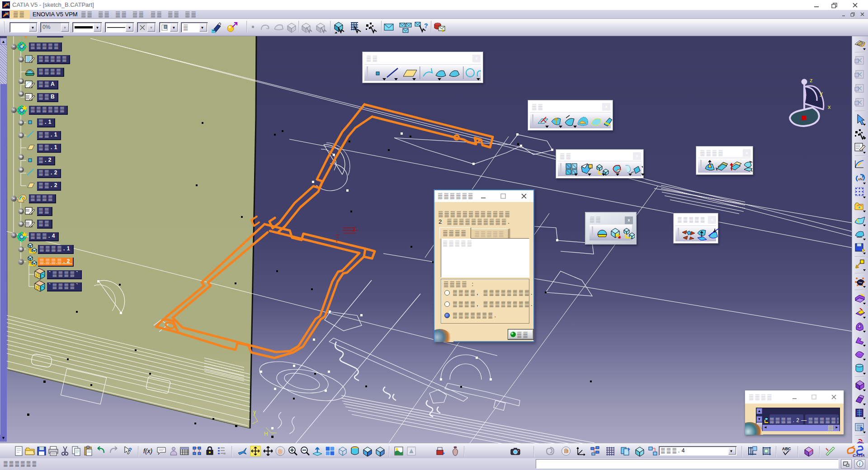 Image resolution: width=868 pixels, height=470 pixels. Describe the element at coordinates (266, 434) in the screenshot. I see `svg-text: H` at that location.